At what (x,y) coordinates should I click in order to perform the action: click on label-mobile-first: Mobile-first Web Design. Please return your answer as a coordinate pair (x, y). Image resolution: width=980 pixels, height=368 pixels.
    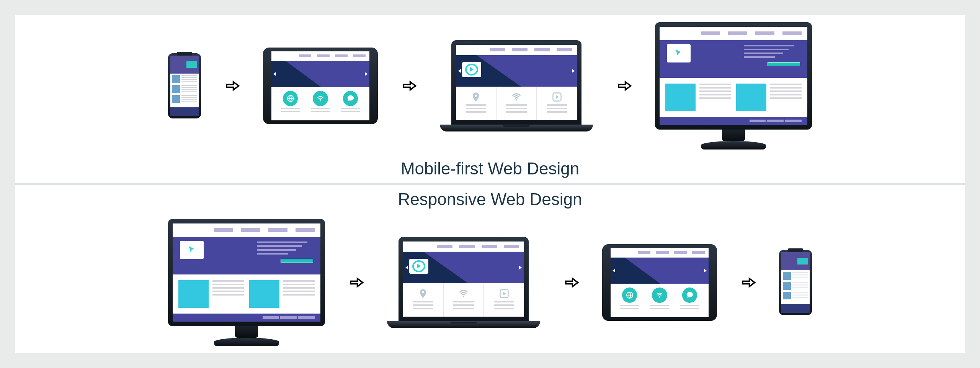
    Looking at the image, I should click on (490, 170).